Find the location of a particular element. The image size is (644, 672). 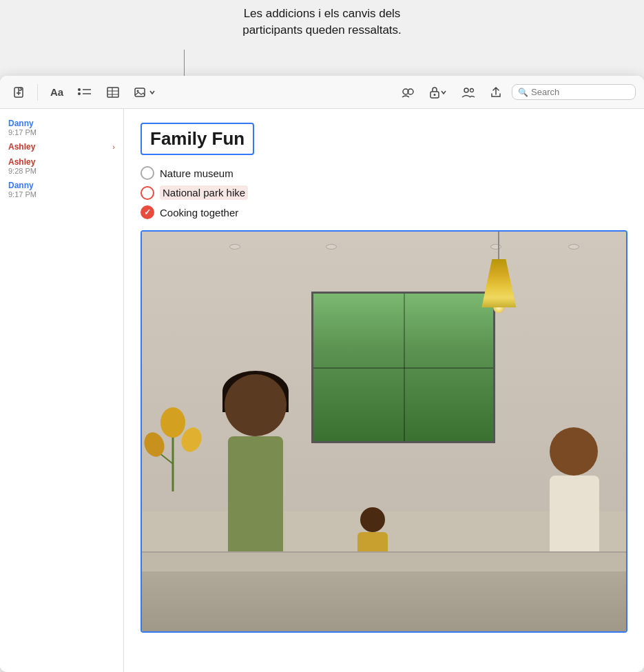

lock-button is located at coordinates (438, 92).